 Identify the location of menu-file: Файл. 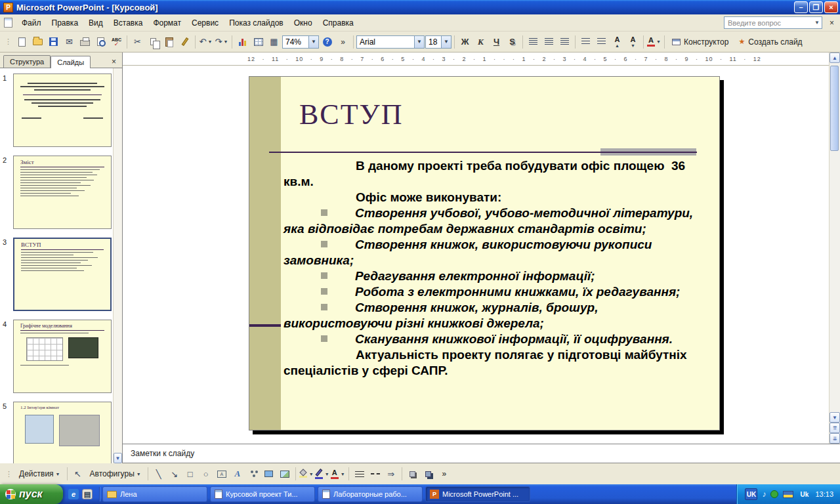
(32, 23).